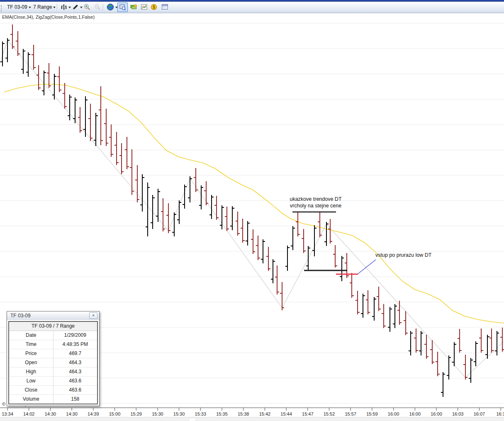 This screenshot has height=421, width=504. What do you see at coordinates (53, 316) in the screenshot?
I see `popup-title-bar: TF 03-09 ✕` at bounding box center [53, 316].